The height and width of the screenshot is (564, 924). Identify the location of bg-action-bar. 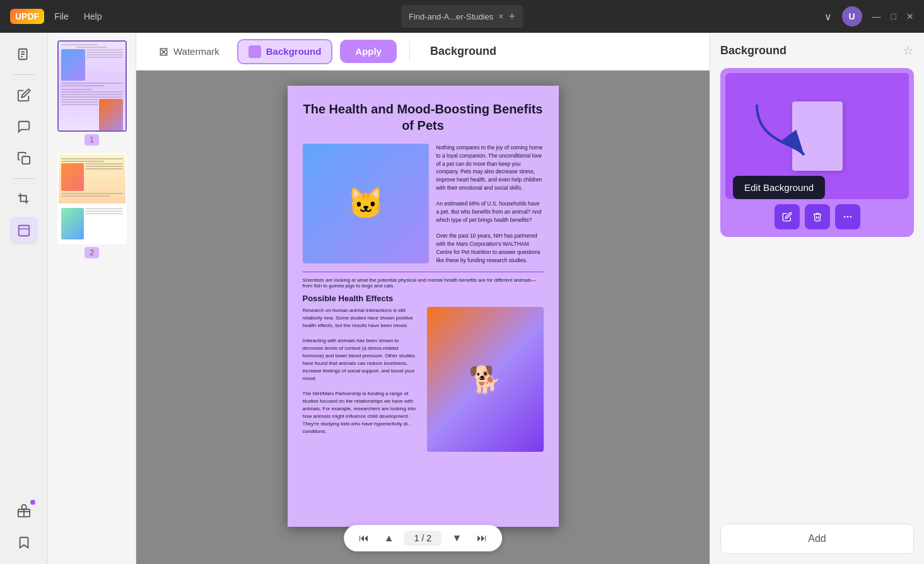
(817, 216).